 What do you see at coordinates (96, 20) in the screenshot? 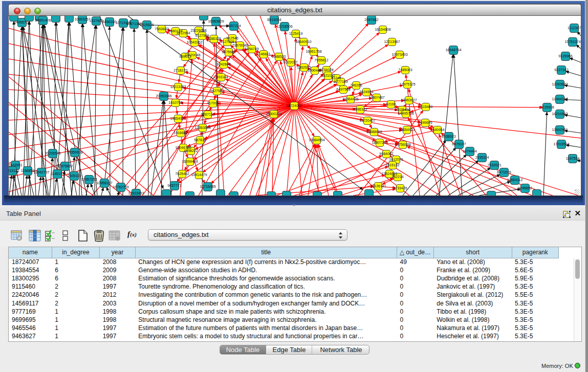
I see `svg-text: 1527602` at bounding box center [96, 20].